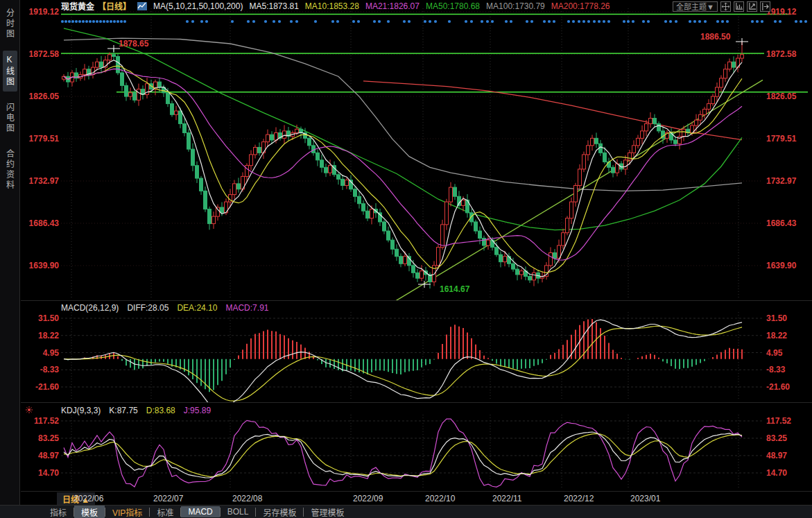 The height and width of the screenshot is (518, 812). Describe the element at coordinates (247, 308) in the screenshot. I see `macd-value: MACD:7.91` at that location.